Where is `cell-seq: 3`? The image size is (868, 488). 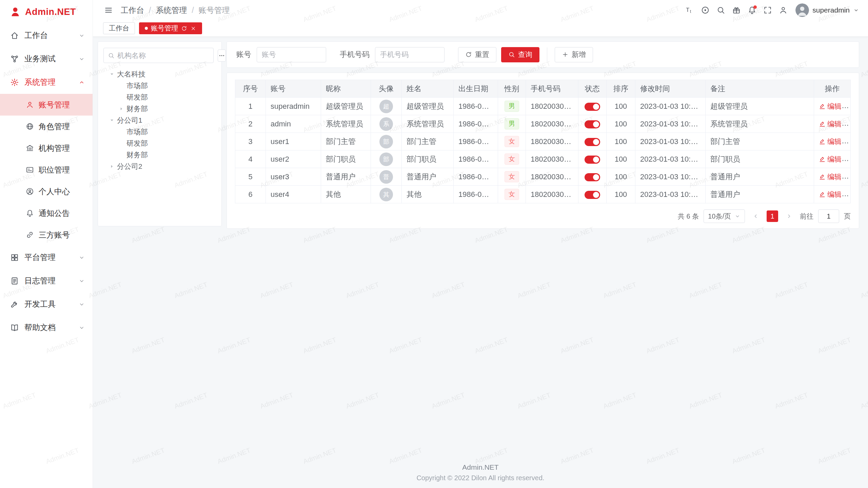 cell-seq: 3 is located at coordinates (251, 142).